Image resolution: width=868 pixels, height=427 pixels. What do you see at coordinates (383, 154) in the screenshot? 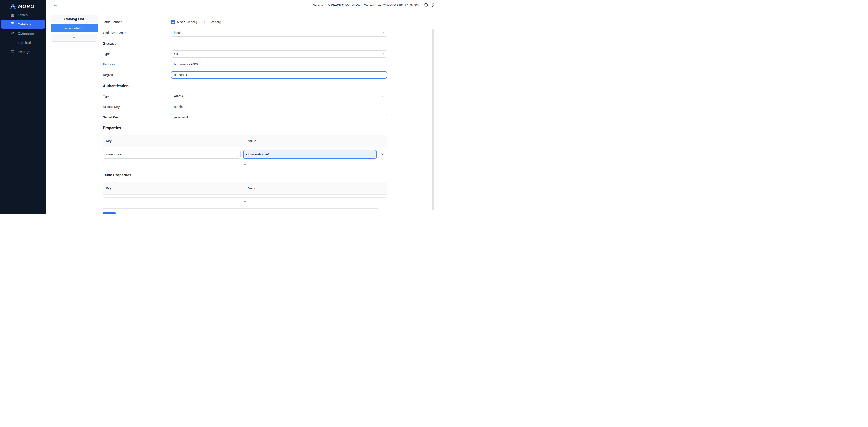
I see `delete-row-icon: ✕` at bounding box center [383, 154].